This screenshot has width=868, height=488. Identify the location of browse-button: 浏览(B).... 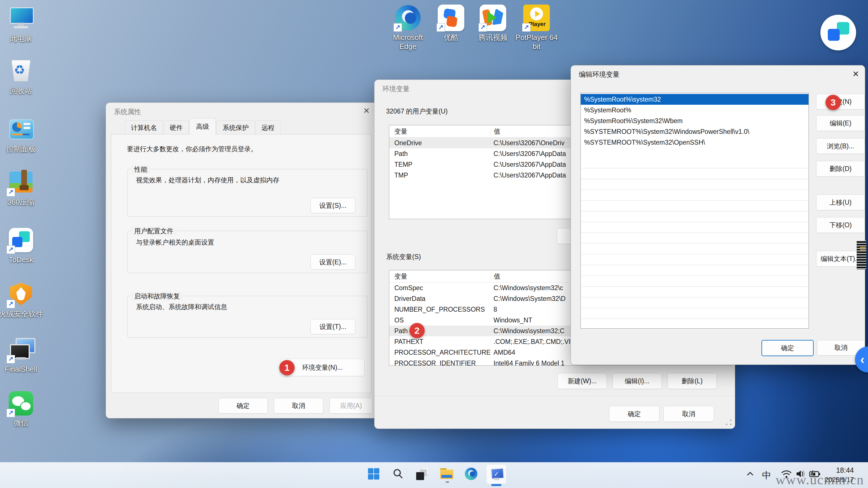
(840, 146).